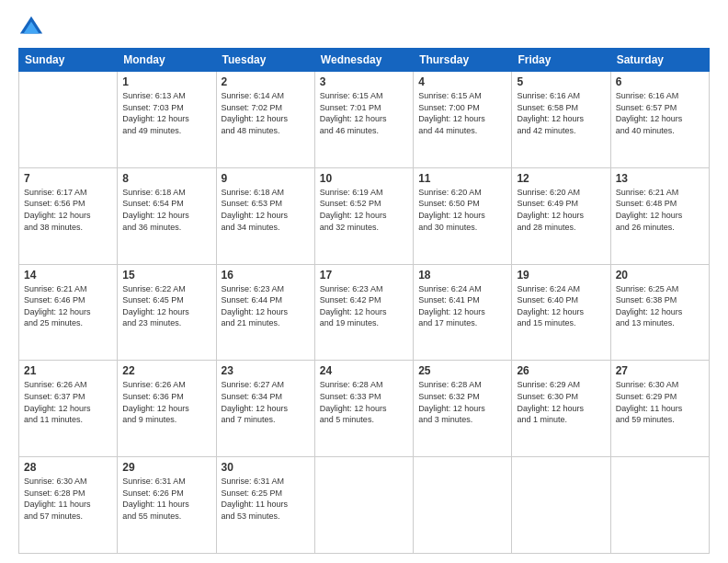 Image resolution: width=728 pixels, height=563 pixels. What do you see at coordinates (265, 408) in the screenshot?
I see `calendar-cell: 23Sunrise: 6:27 AM Sunset: 6:34 PM Dayli…` at bounding box center [265, 408].